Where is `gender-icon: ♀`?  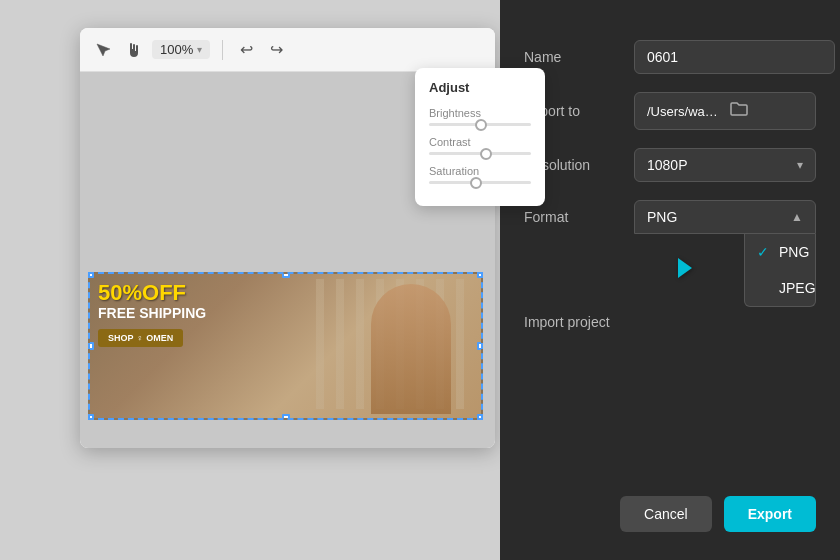
gender-icon: ♀ is located at coordinates (140, 338).